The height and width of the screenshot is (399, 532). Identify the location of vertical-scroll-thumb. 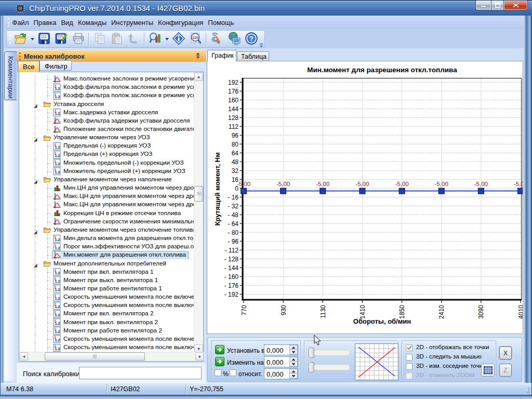
(198, 194).